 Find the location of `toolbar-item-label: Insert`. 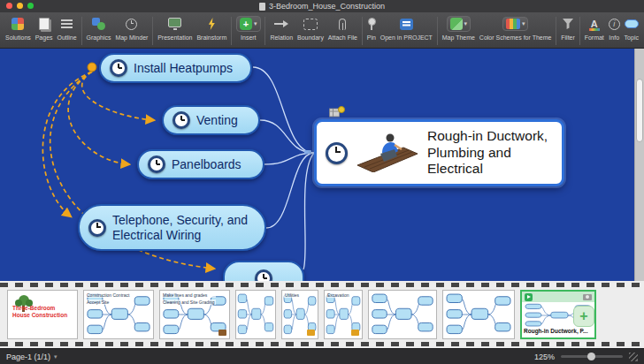

toolbar-item-label: Insert is located at coordinates (249, 37).